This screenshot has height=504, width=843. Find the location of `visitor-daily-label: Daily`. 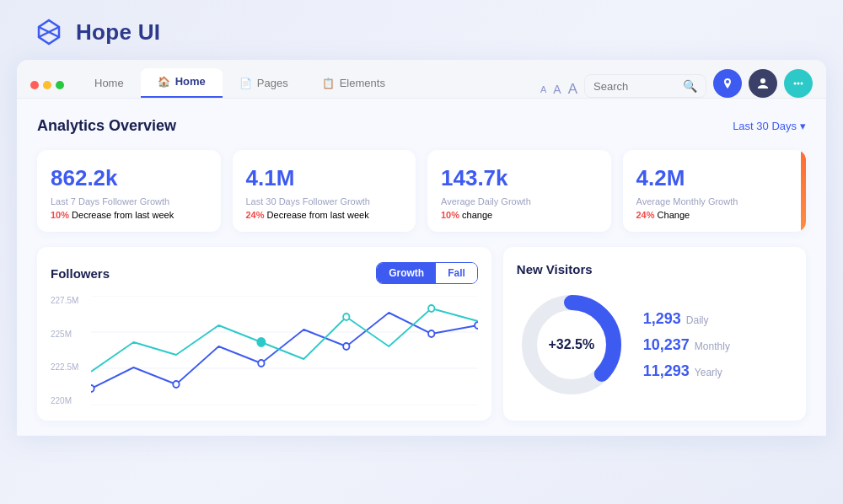

visitor-daily-label: Daily is located at coordinates (698, 320).